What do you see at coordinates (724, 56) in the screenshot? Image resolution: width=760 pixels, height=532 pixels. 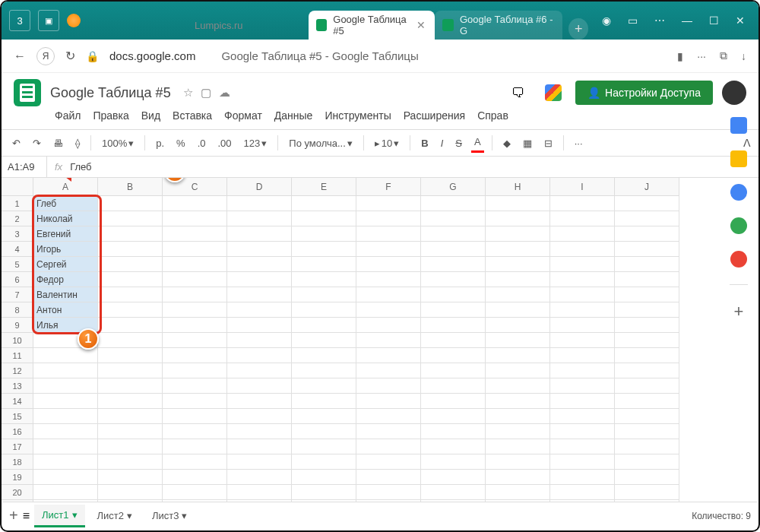 I see `extensions-icon: ⧉` at bounding box center [724, 56].